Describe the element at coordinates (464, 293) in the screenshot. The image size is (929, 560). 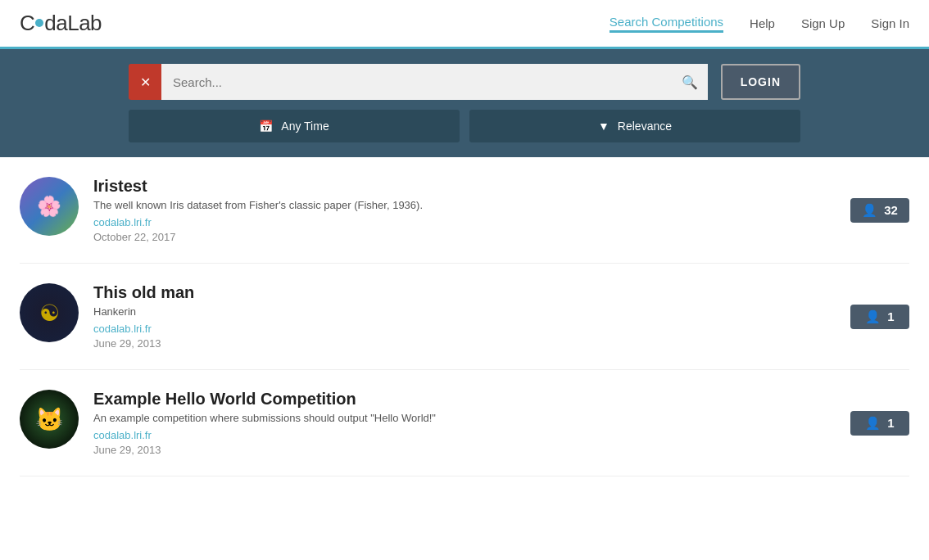
I see `result-title: This old man` at that location.